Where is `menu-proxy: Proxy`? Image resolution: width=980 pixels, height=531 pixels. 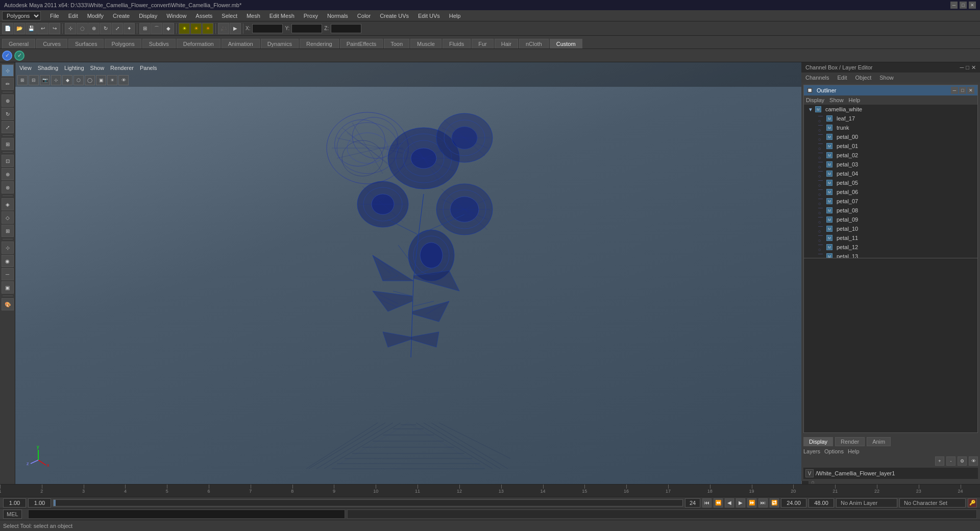 menu-proxy: Proxy is located at coordinates (311, 16).